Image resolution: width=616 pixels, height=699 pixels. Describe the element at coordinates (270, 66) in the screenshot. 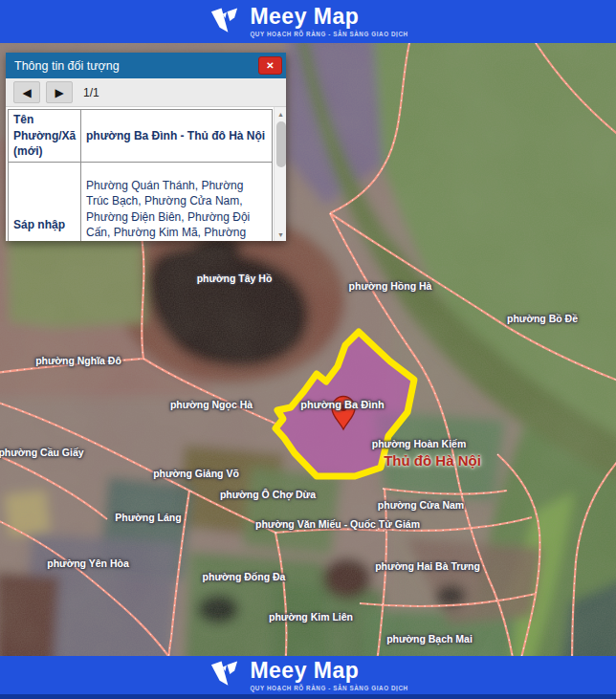

I see `close-icon: ✕` at that location.